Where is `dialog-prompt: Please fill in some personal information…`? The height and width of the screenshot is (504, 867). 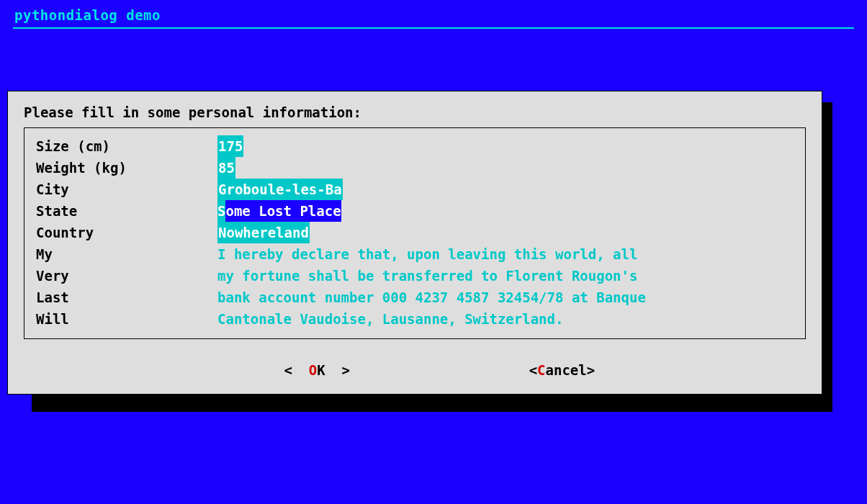
dialog-prompt: Please fill in some personal information… is located at coordinates (415, 112).